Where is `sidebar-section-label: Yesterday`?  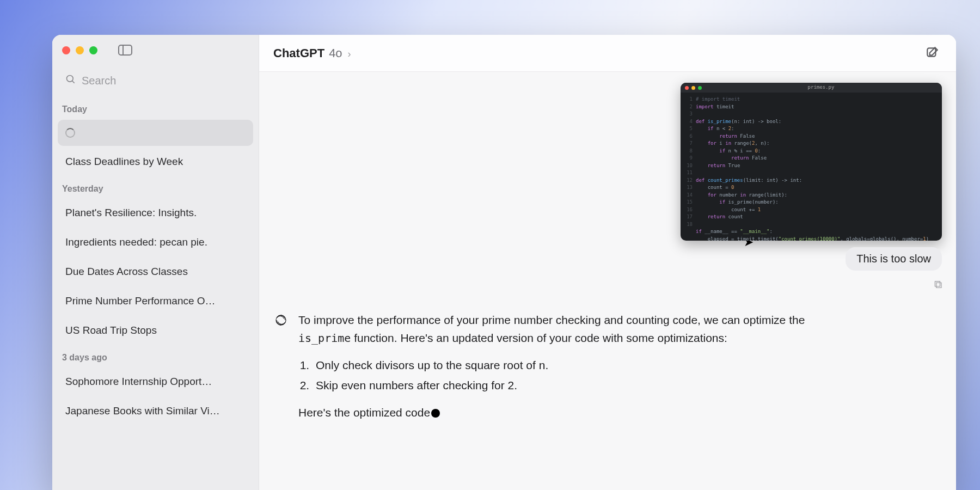 sidebar-section-label: Yesterday is located at coordinates (156, 187).